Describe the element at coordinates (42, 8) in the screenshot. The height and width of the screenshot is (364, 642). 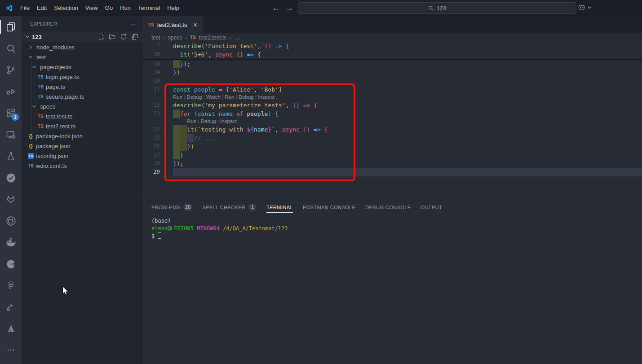
I see `menu-edit: Edit` at that location.